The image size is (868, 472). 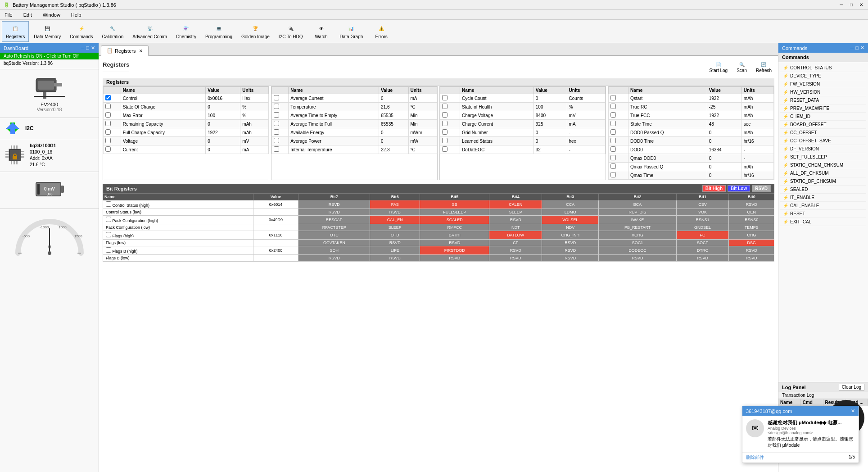 I want to click on command-item: ⚡ ALL_DF_CHKSUM, so click(x=823, y=173).